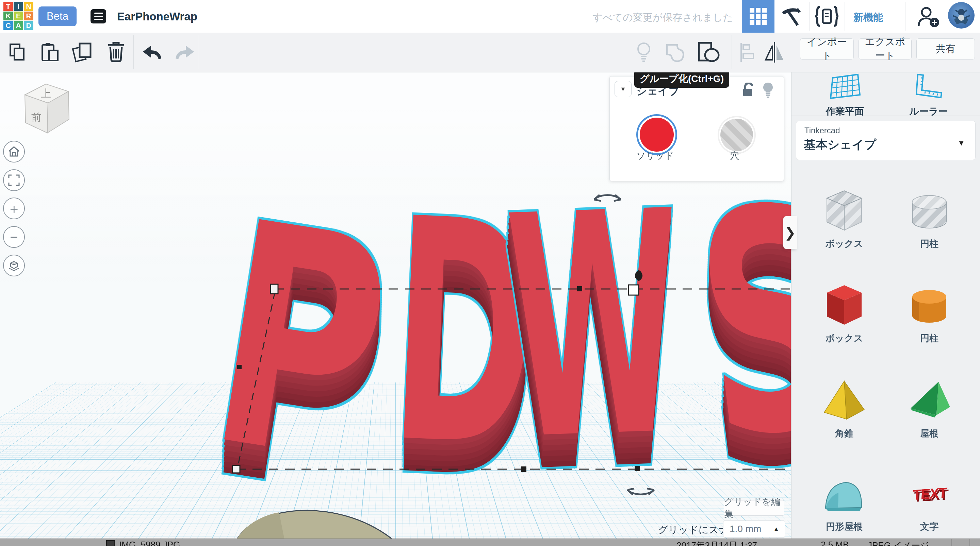 The width and height of the screenshot is (980, 546). I want to click on hide-button, so click(768, 90).